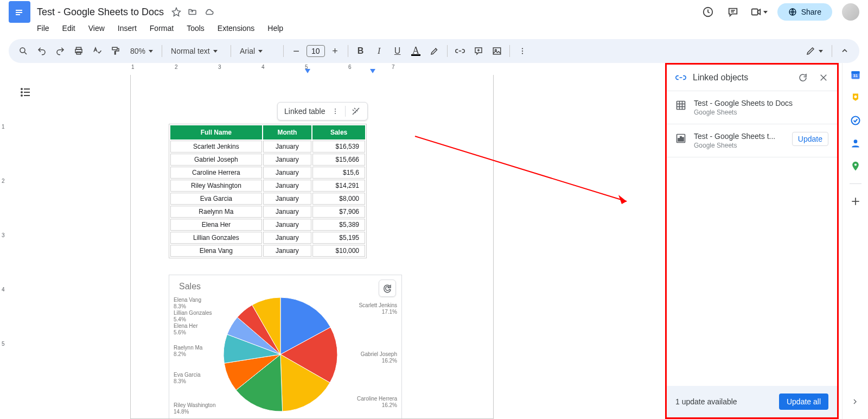 The width and height of the screenshot is (868, 419). I want to click on document-title: Test - Google Sheets to Docs, so click(100, 12).